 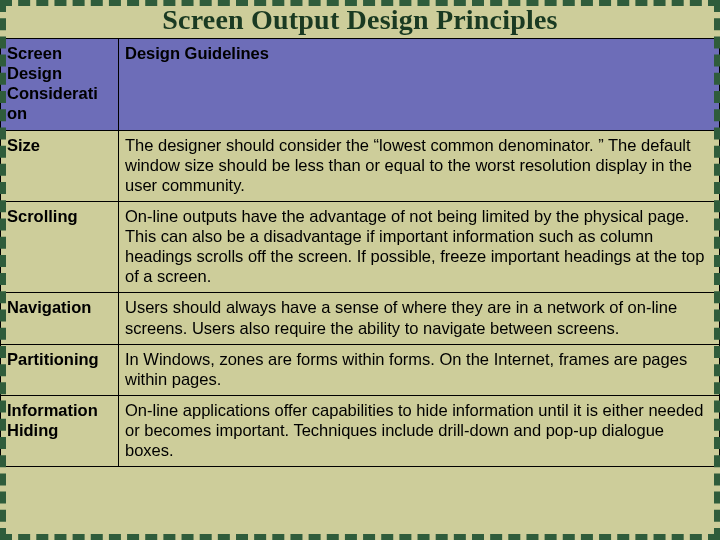 What do you see at coordinates (420, 370) in the screenshot?
I see `row-body: In Windows, zones are forms within forms…` at bounding box center [420, 370].